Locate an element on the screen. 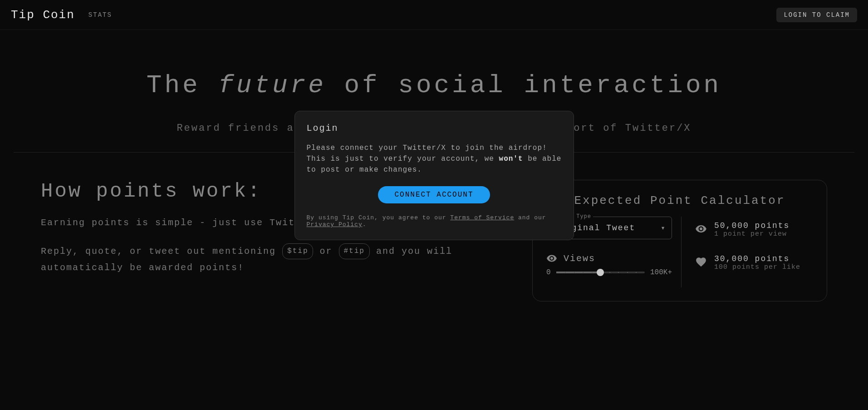 The image size is (868, 410). brand-logo: Tip Coin is located at coordinates (43, 15).